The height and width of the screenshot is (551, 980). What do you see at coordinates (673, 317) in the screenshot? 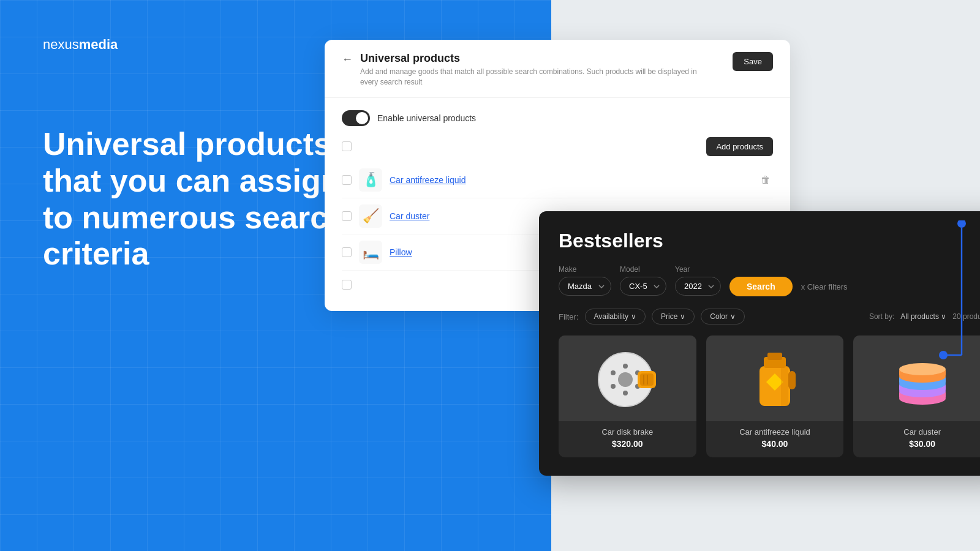
I see `price-filter: Price ∨` at bounding box center [673, 317].